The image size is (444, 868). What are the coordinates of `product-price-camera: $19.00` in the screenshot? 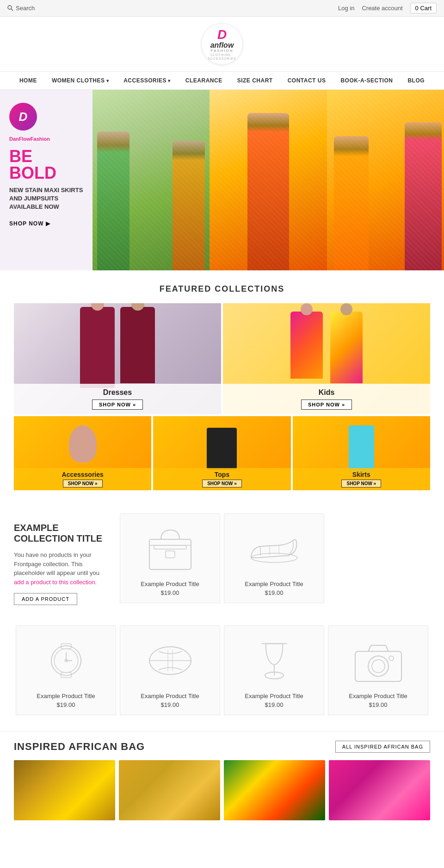 It's located at (378, 705).